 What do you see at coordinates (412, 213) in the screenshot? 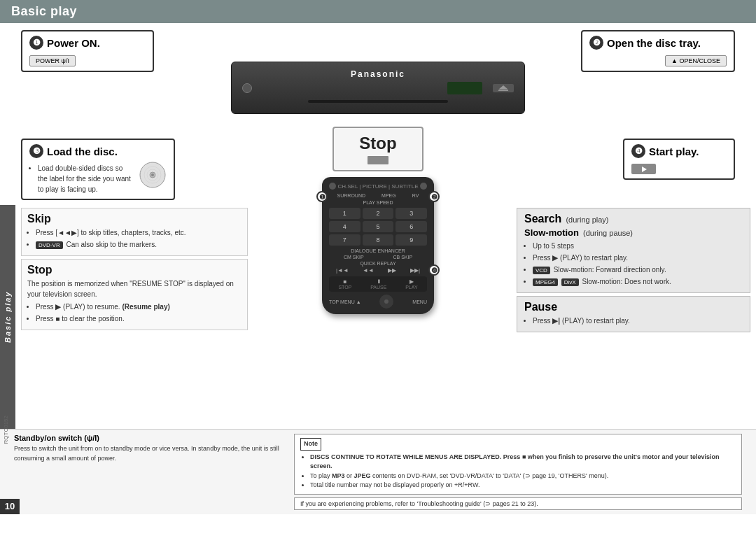
I see `remote-btn-3: 3` at bounding box center [412, 213].